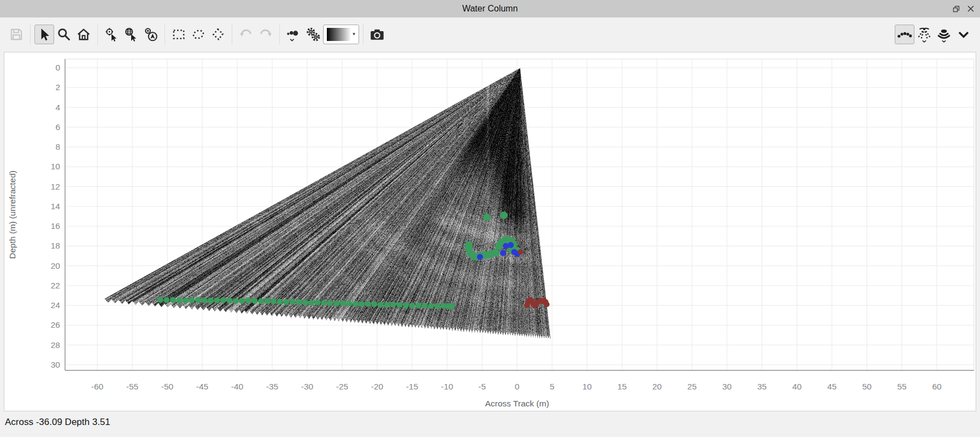 The height and width of the screenshot is (437, 980). Describe the element at coordinates (246, 34) in the screenshot. I see `undo-button` at that location.